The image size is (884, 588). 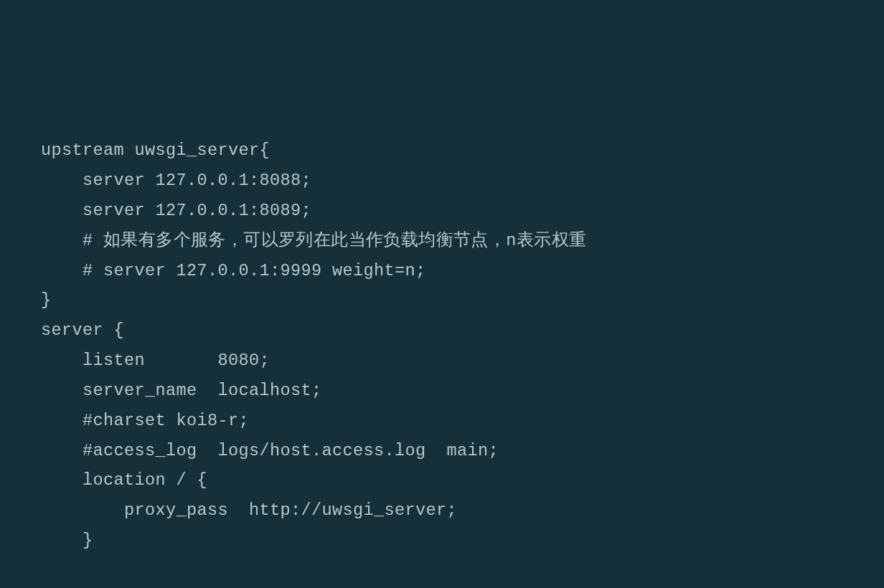 I want to click on code-line: server 127.0.0.1:8089;, so click(x=462, y=211).